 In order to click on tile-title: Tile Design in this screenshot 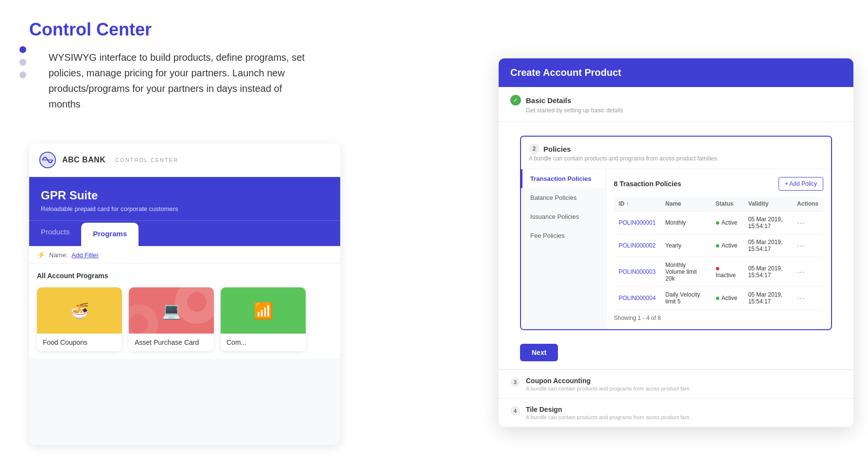, I will do `click(608, 409)`.